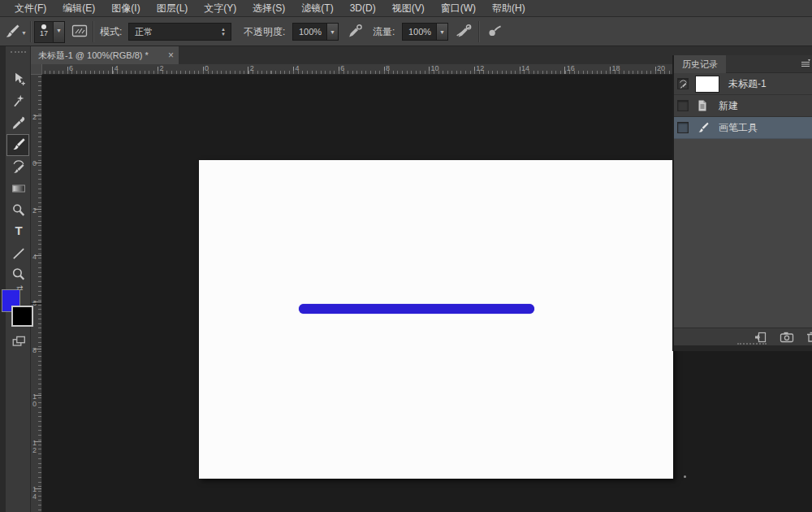 Image resolution: width=812 pixels, height=512 pixels. What do you see at coordinates (408, 8) in the screenshot?
I see `menu-item-8: 视图(V)` at bounding box center [408, 8].